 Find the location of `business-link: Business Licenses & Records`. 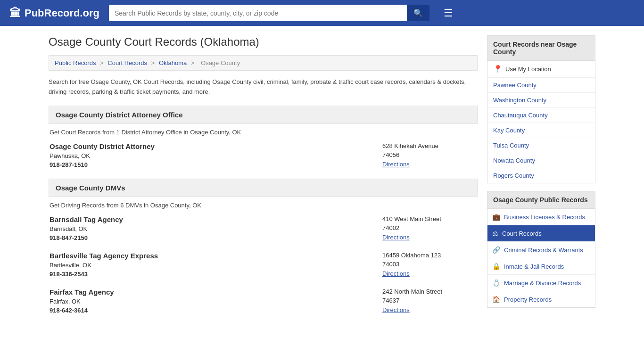

business-link: Business Licenses & Records is located at coordinates (545, 217).